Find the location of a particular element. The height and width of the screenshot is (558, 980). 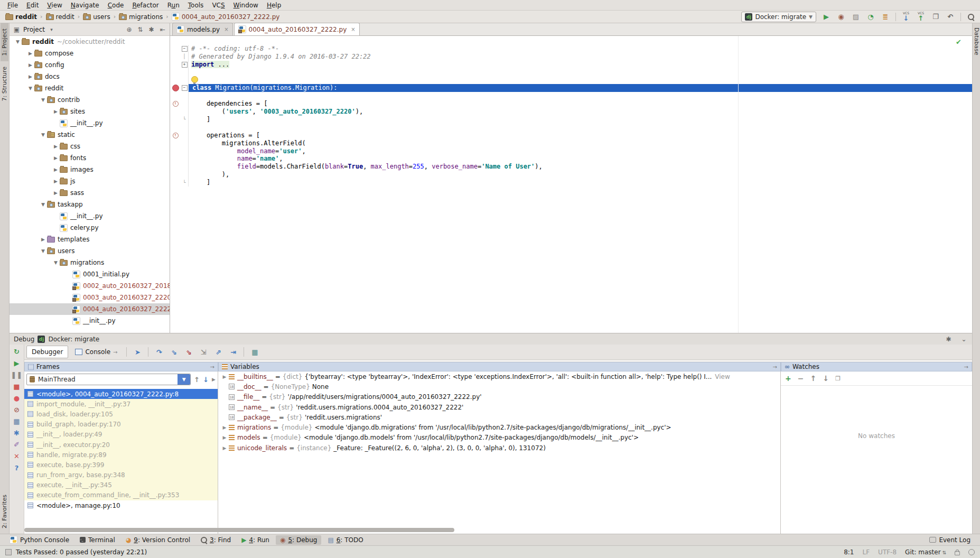

breadcrumb-item: 0004_auto_20160327_2222.py is located at coordinates (226, 17).